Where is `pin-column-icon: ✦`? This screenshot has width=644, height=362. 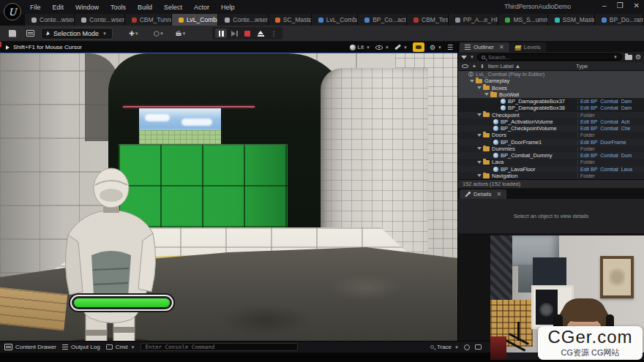
pin-column-icon: ✦ is located at coordinates (474, 67).